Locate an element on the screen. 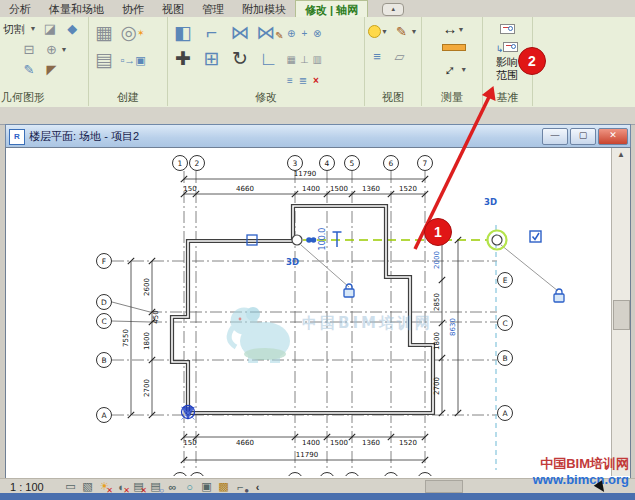  temp-dimension-value: 100.0 is located at coordinates (322, 240).